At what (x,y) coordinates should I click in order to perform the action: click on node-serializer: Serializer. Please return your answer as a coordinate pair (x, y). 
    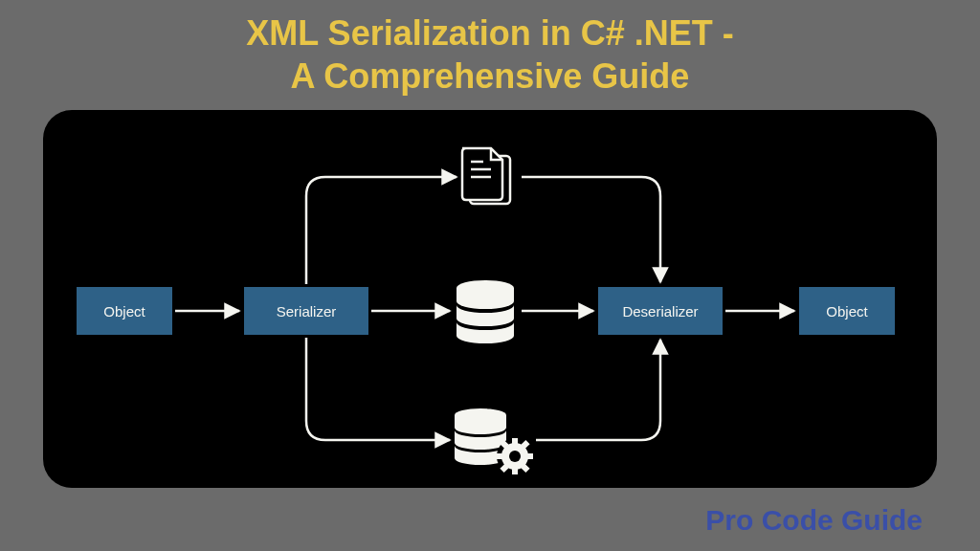
    Looking at the image, I should click on (306, 311).